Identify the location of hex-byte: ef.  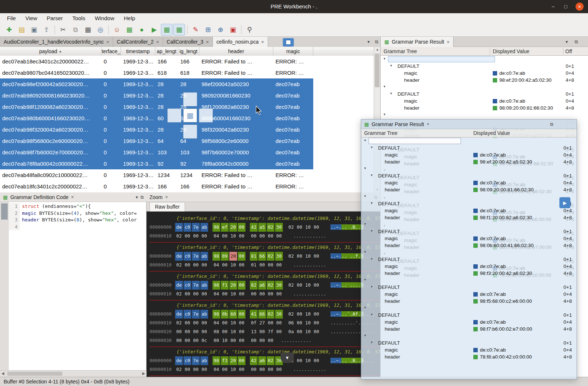
(225, 227).